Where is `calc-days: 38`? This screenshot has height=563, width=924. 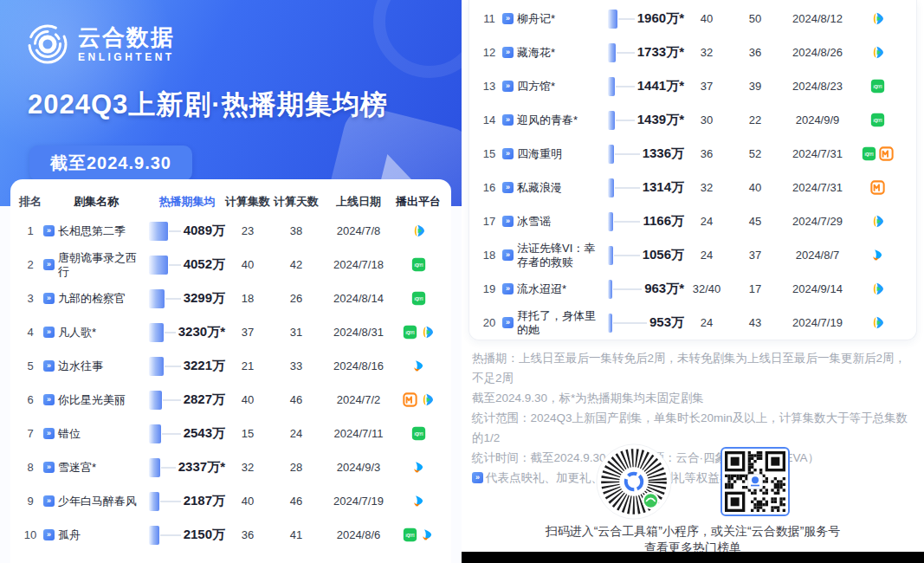 calc-days: 38 is located at coordinates (296, 230).